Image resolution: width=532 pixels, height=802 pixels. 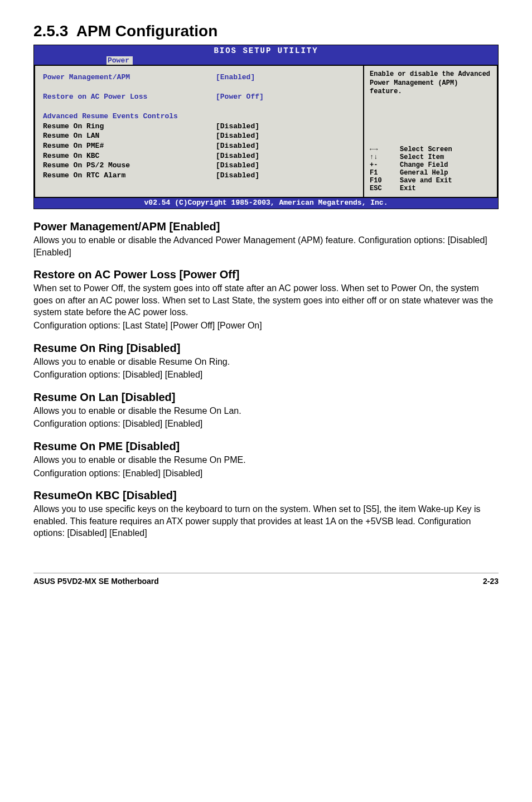 I want to click on bios-setting-label: Resume On KBC, so click(x=129, y=156).